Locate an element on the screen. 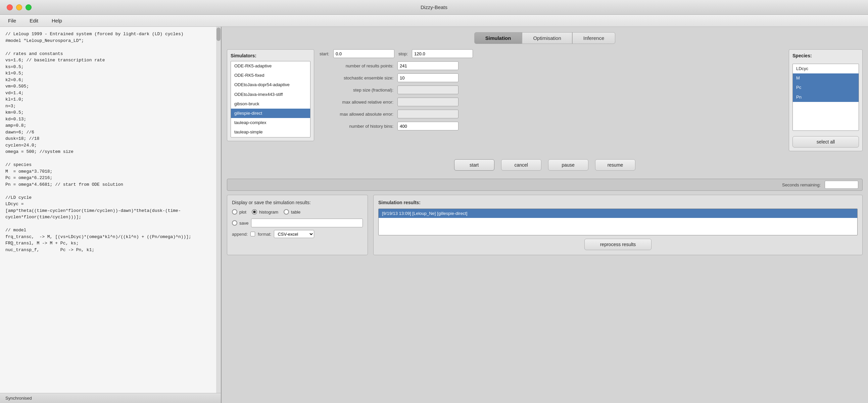 This screenshot has width=868, height=403. results-points-input is located at coordinates (428, 66).